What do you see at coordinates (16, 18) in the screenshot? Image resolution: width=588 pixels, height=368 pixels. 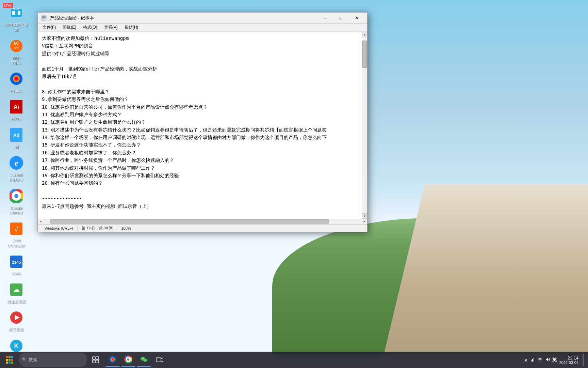 I see `desktop-icon-bilibili: LIVE 哔哩哔哩直播 姬` at bounding box center [16, 18].